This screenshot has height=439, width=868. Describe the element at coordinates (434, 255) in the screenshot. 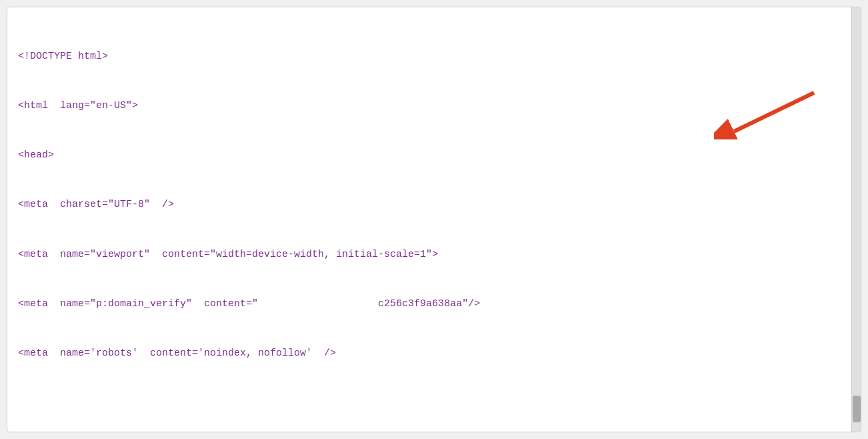

I see `code-line-5: <meta name="viewport" content="width=dev…` at that location.